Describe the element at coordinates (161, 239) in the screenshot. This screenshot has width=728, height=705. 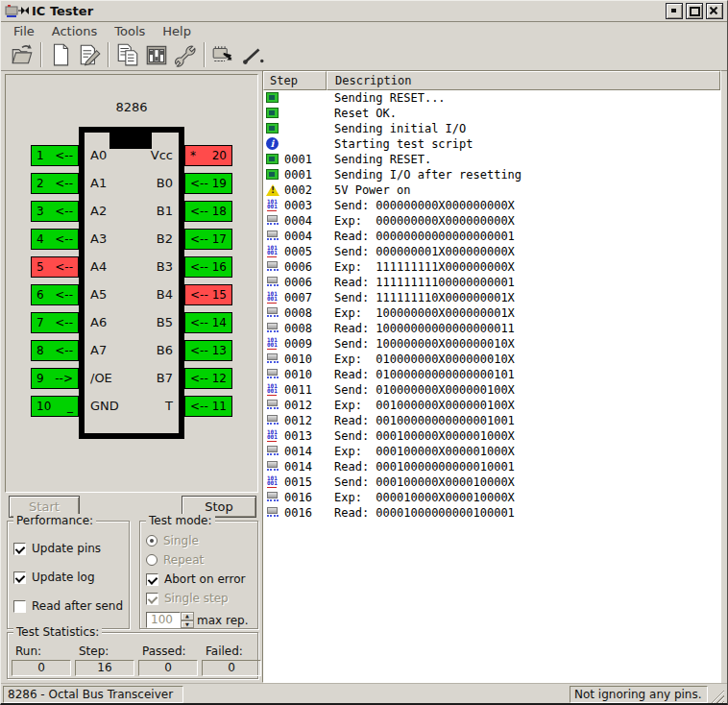
I see `chip-pin-label: B2` at that location.